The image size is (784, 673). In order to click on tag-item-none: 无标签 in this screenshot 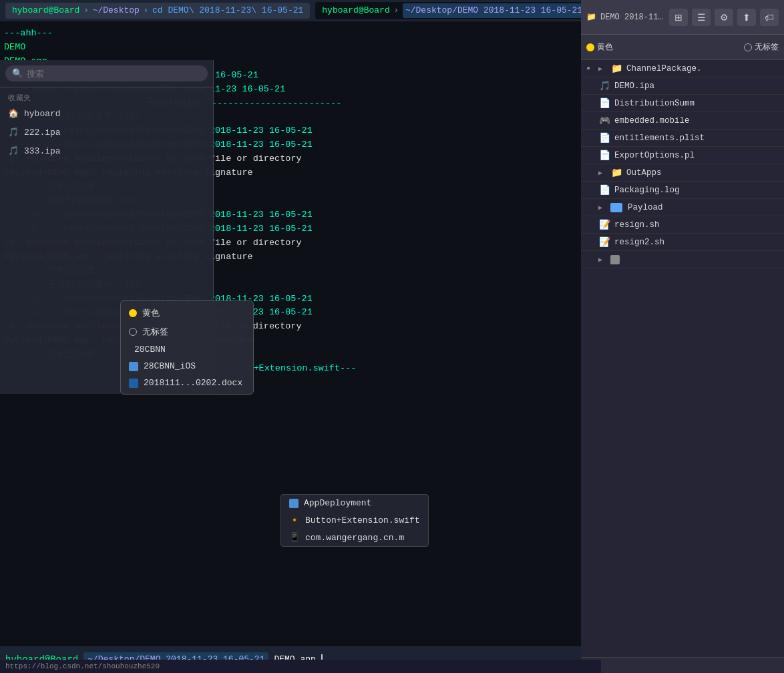, I will do `click(187, 332)`.